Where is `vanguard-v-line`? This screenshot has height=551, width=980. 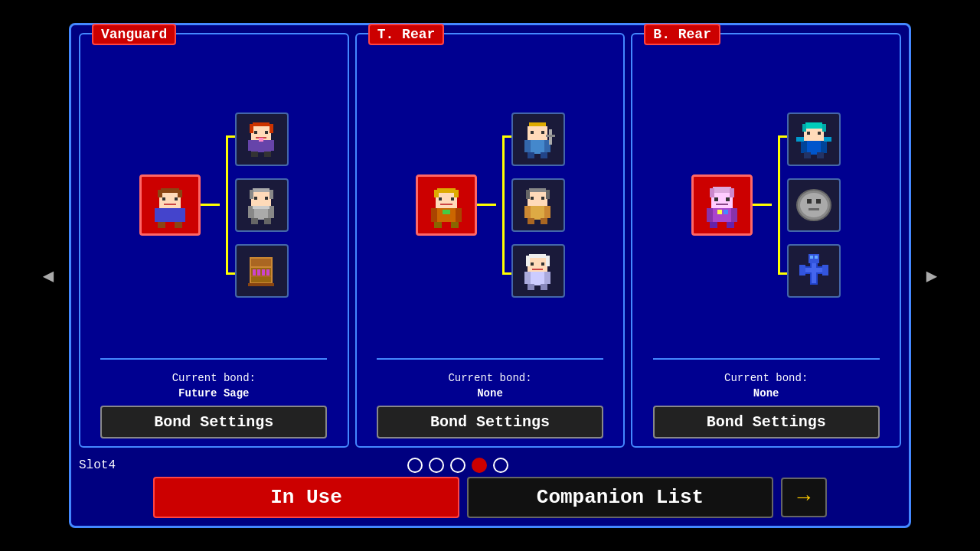 vanguard-v-line is located at coordinates (227, 205).